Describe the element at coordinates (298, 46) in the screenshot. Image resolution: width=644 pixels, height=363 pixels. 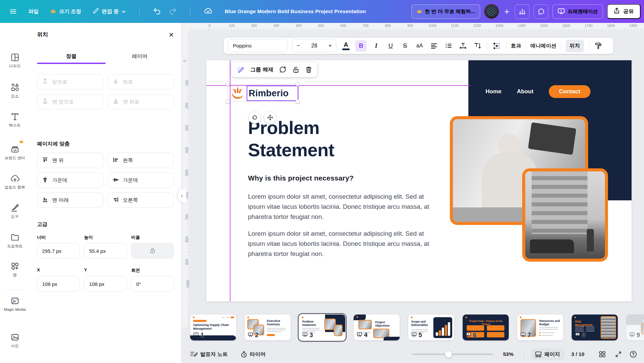
I see `font-size-decrease-button: −` at that location.